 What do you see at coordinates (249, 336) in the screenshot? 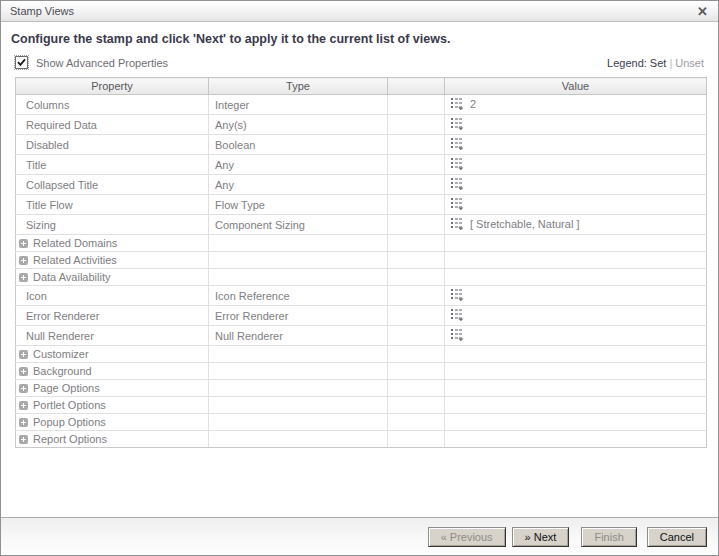
I see `type-label: Null Renderer` at bounding box center [249, 336].